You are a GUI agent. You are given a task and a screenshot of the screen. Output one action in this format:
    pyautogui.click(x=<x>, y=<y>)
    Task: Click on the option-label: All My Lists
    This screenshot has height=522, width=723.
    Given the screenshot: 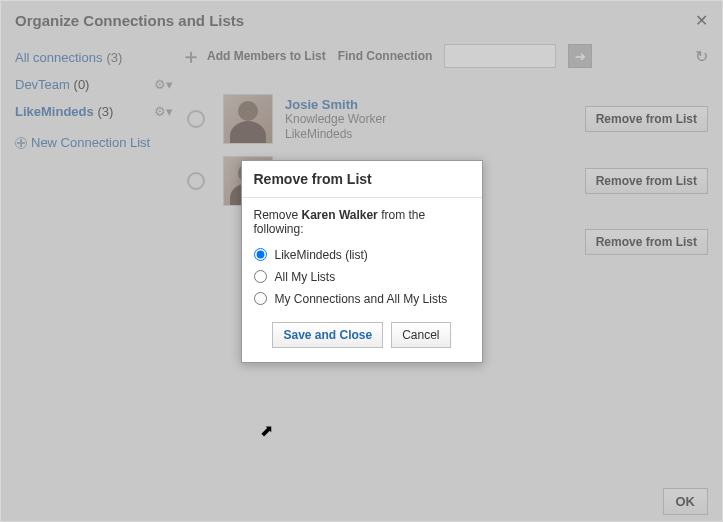 What is the action you would take?
    pyautogui.click(x=306, y=277)
    